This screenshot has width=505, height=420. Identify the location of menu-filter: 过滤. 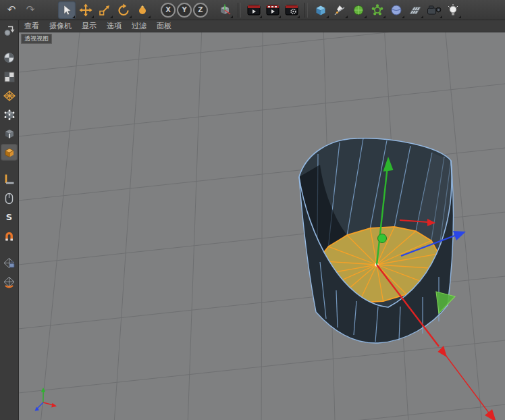
(139, 26).